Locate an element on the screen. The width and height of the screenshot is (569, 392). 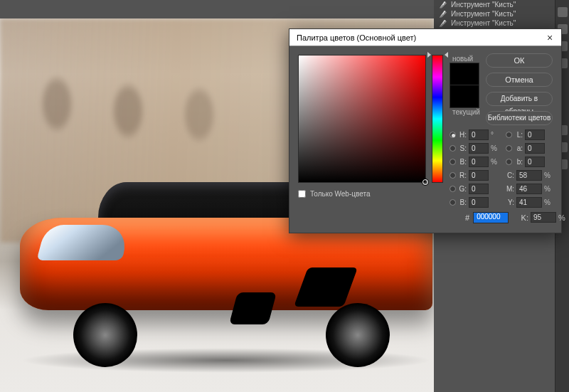
swatch-current-label: текущий is located at coordinates (467, 112).